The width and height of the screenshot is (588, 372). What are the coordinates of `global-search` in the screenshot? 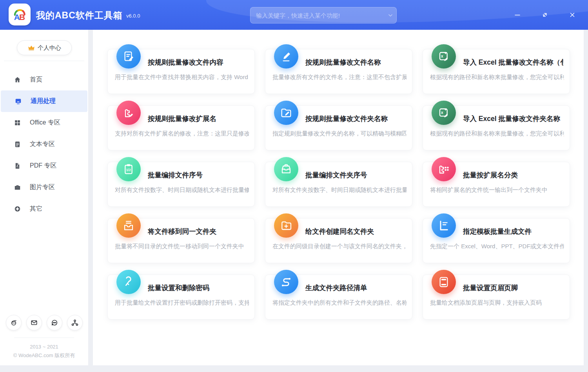 It's located at (323, 15).